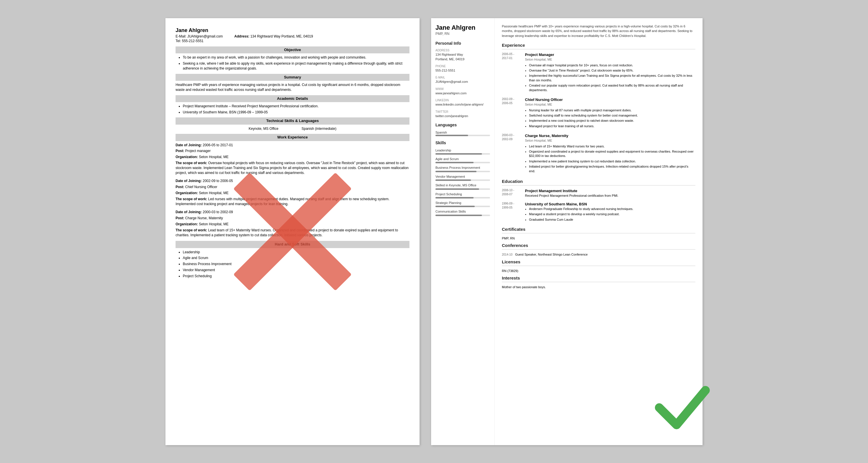  Describe the element at coordinates (463, 159) in the screenshot. I see `skill-agile-label: Agile and Scrum` at that location.